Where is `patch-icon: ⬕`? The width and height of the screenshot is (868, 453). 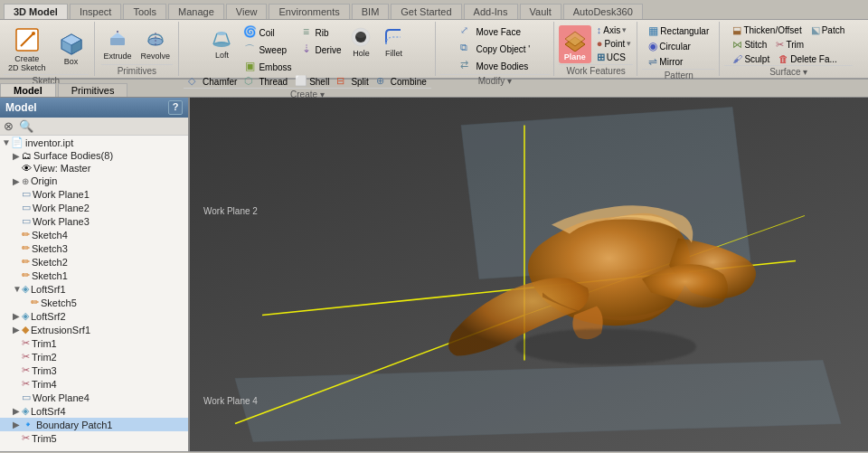
patch-icon: ⬕ is located at coordinates (816, 31).